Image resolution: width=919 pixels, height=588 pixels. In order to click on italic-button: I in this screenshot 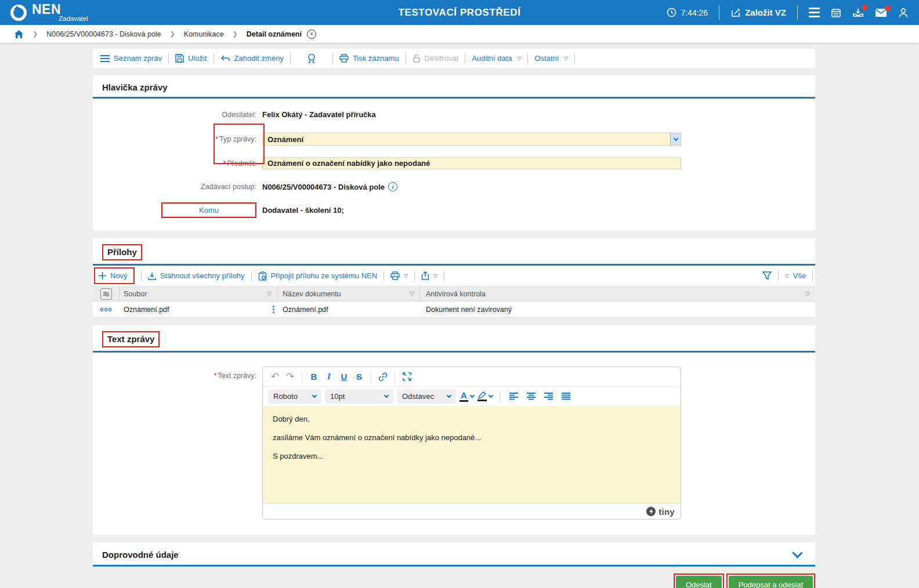, I will do `click(329, 377)`.